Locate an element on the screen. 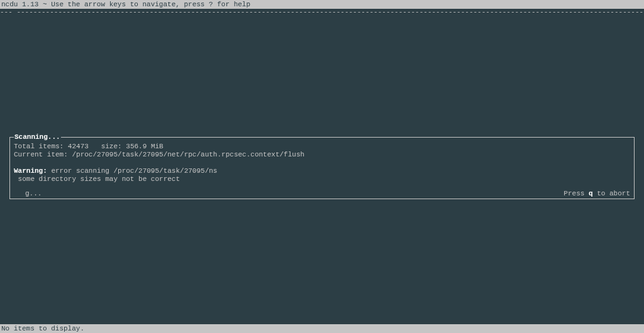 The width and height of the screenshot is (644, 333). warning-text: error scanning /proc/27095/task/27095/ns is located at coordinates (134, 171).